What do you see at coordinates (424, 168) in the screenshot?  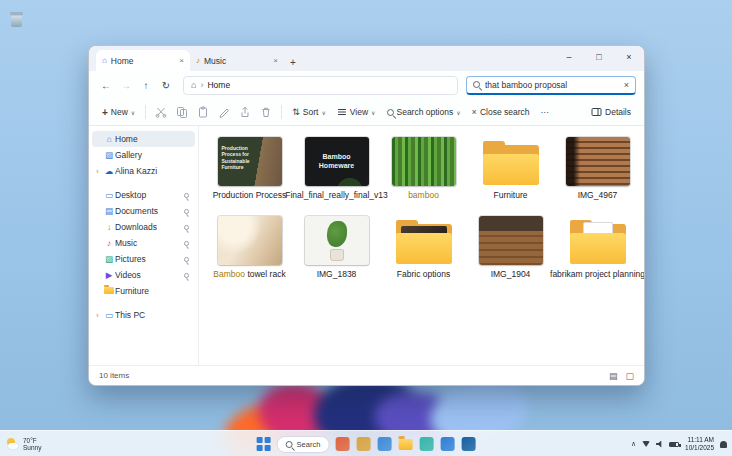 I see `file-bamboo: bamboo` at bounding box center [424, 168].